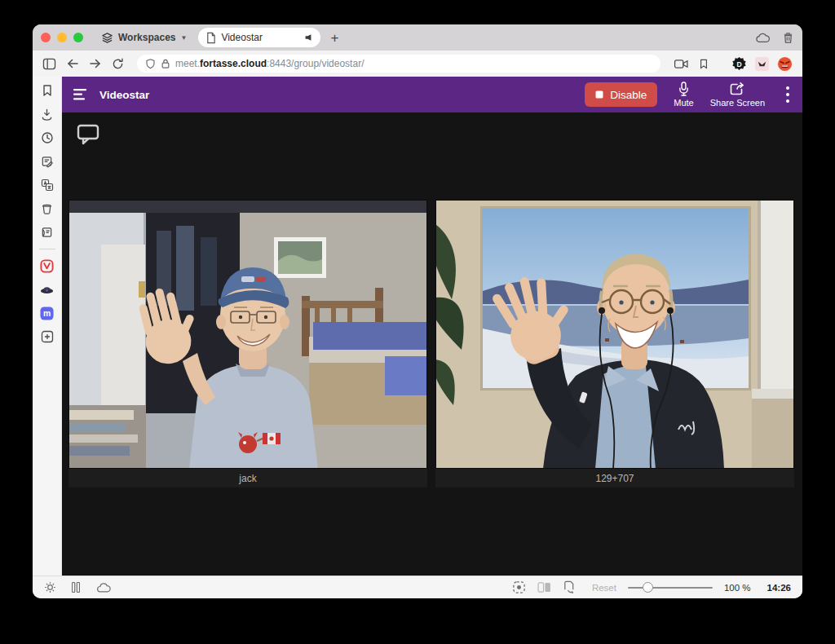 The width and height of the screenshot is (835, 644). I want to click on workspaces-button: Workspaces ▼, so click(144, 37).